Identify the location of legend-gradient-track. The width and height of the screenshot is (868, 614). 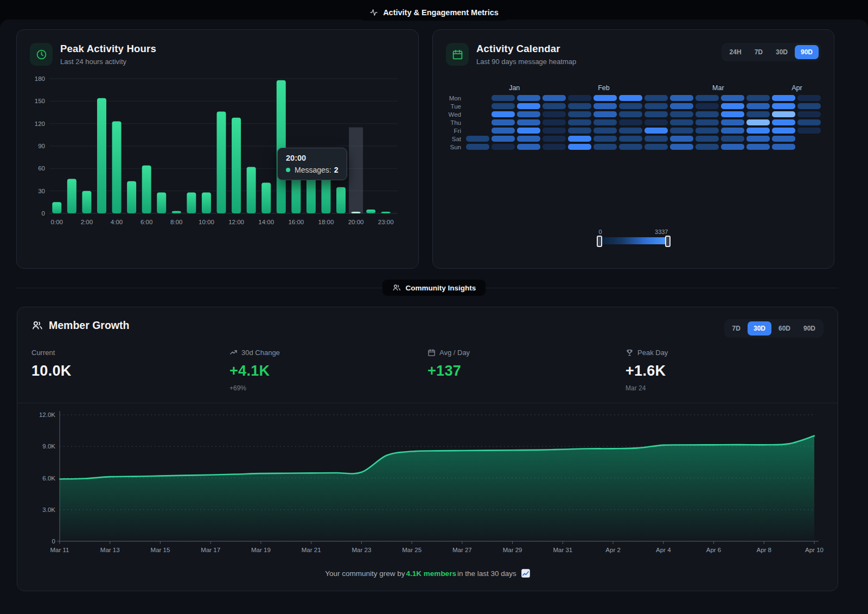
(634, 241).